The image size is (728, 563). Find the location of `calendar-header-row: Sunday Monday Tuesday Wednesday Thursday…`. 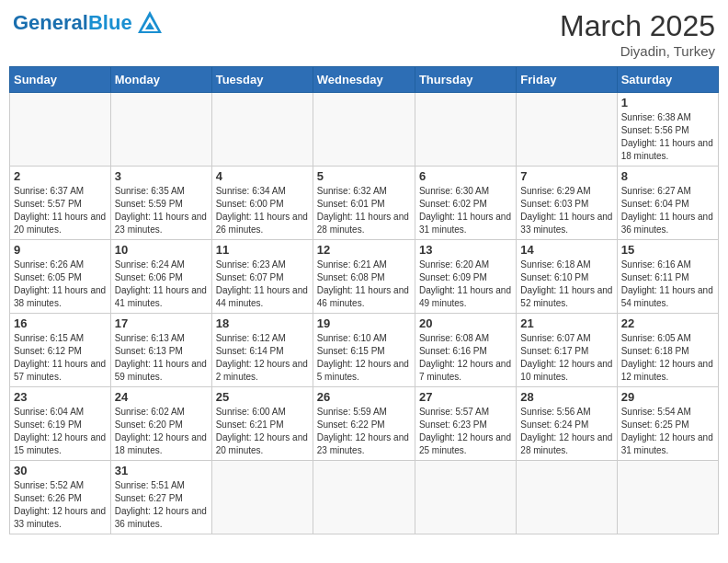

calendar-header-row: Sunday Monday Tuesday Wednesday Thursday… is located at coordinates (364, 80).